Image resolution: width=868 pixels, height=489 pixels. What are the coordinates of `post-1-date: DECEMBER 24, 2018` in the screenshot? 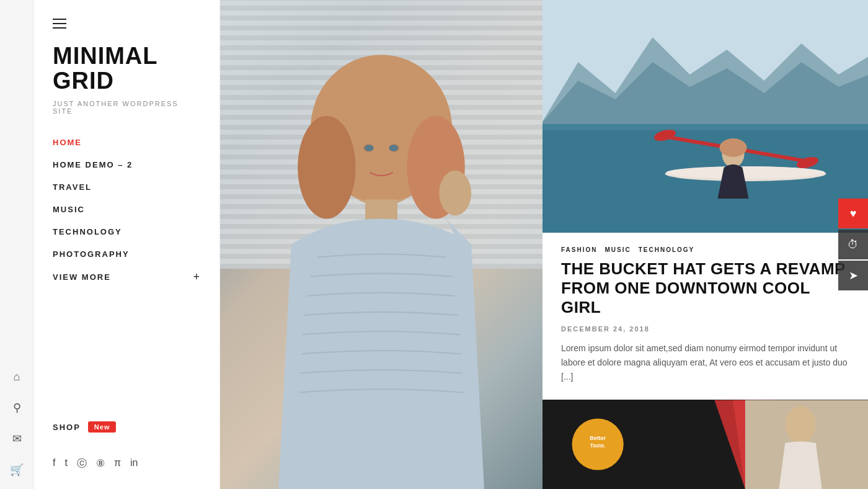 It's located at (706, 333).